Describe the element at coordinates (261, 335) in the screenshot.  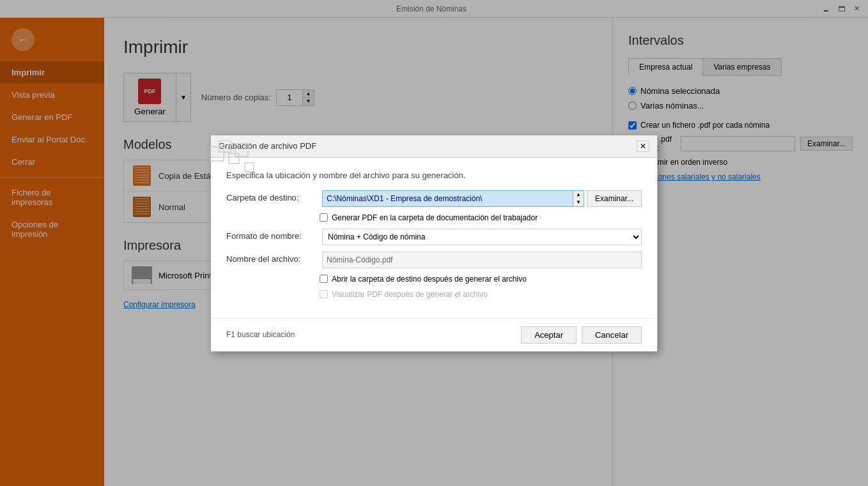
I see `f1-hint: F1 buscar ubicación` at that location.